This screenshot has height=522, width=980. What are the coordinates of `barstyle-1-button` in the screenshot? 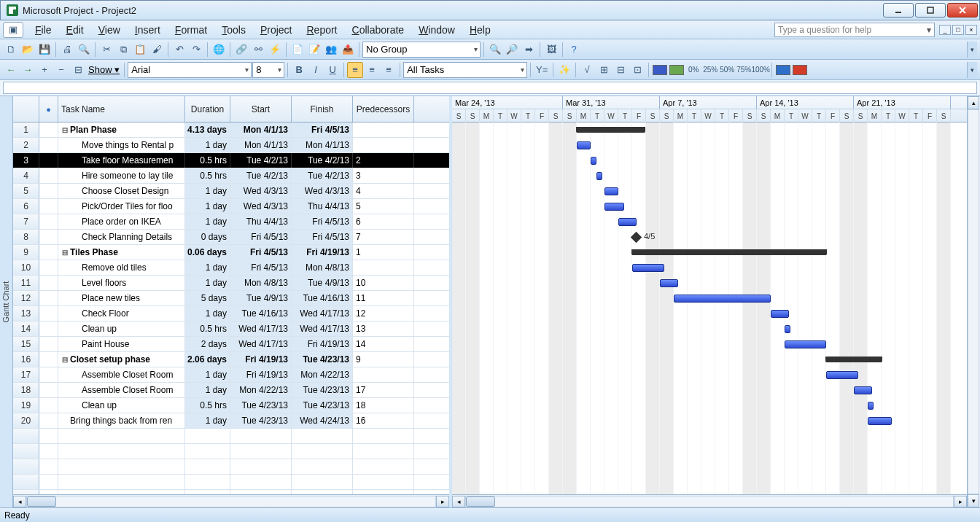 It's located at (660, 70).